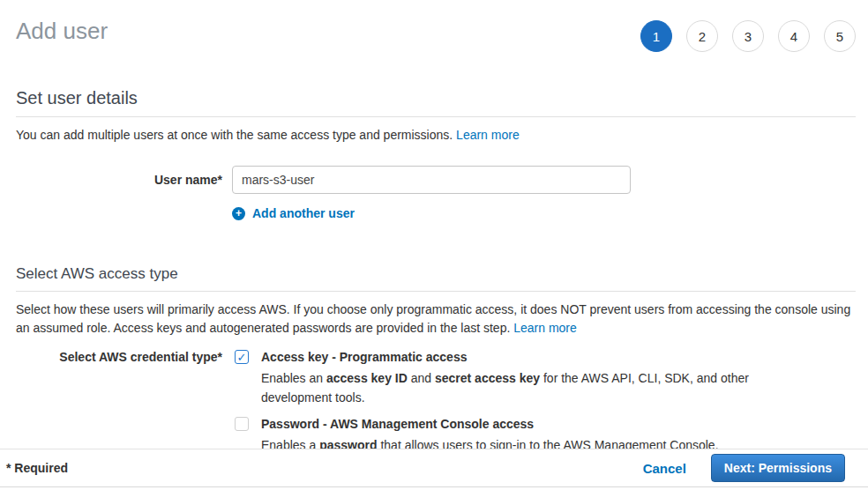  I want to click on section-set-user-details: Set user details You can add multiple us…, so click(434, 116).